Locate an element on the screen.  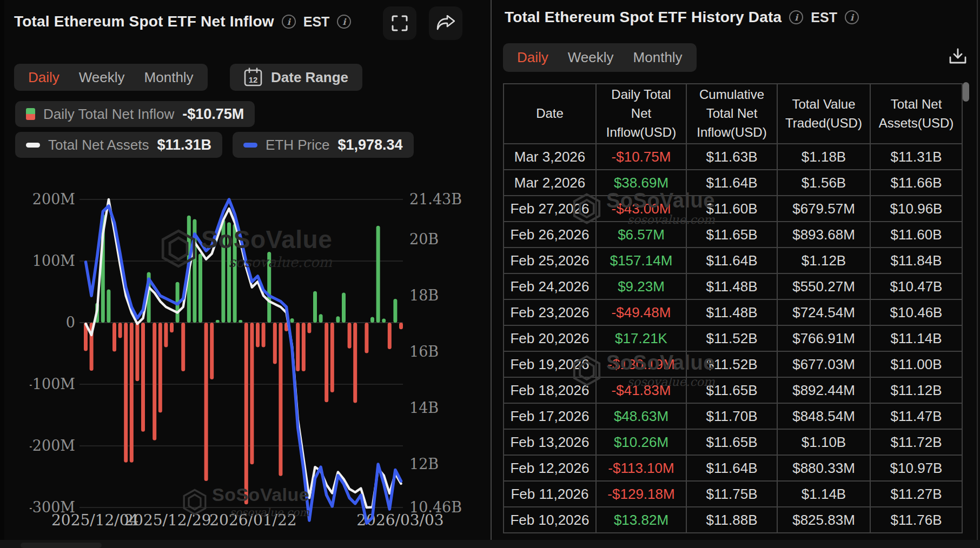
legend-eth-price: ETH Price $1,978.34 is located at coordinates (323, 145).